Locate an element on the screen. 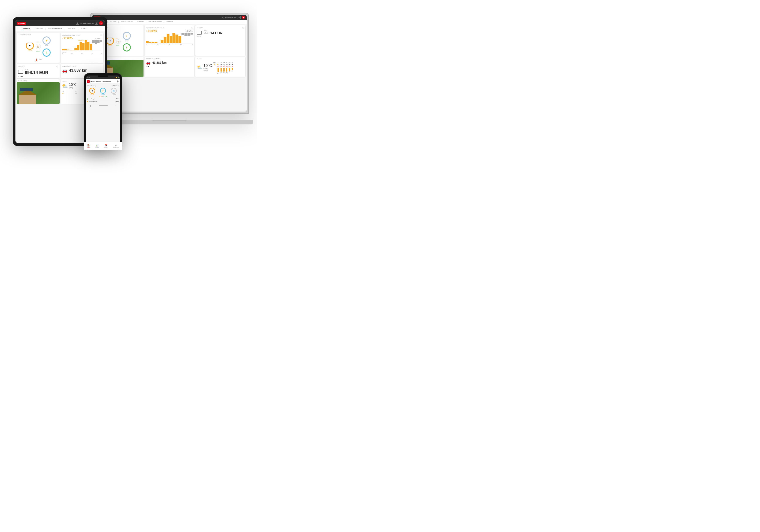 The height and width of the screenshot is (532, 760). laptop-nav-service: SERVICE MESSAGES is located at coordinates (155, 22).